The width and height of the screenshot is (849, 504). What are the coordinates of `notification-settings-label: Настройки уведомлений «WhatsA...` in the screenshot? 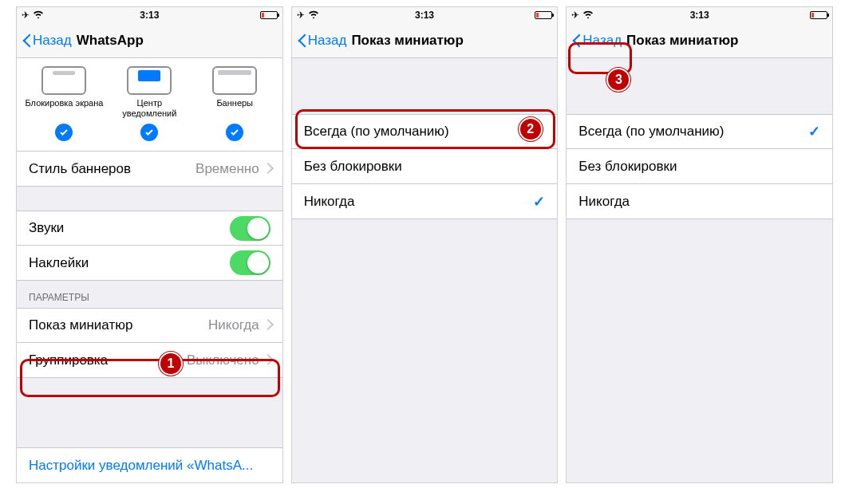 It's located at (140, 466).